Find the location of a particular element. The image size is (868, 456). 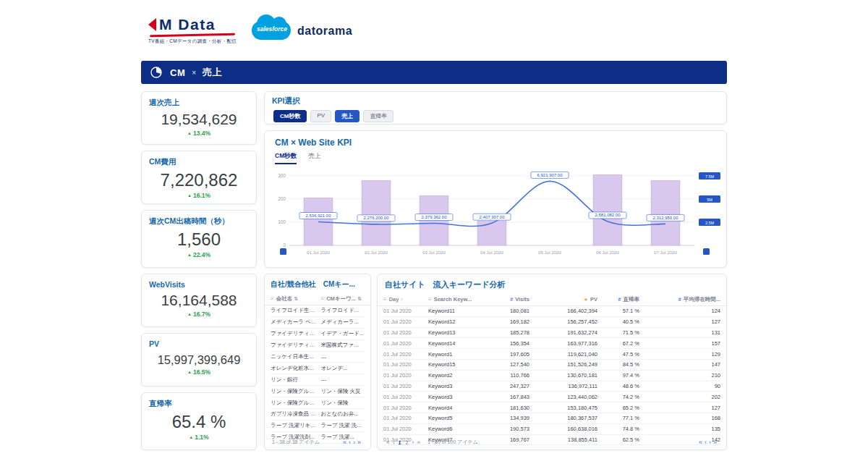

table-cell: 180,367,537 is located at coordinates (563, 418).